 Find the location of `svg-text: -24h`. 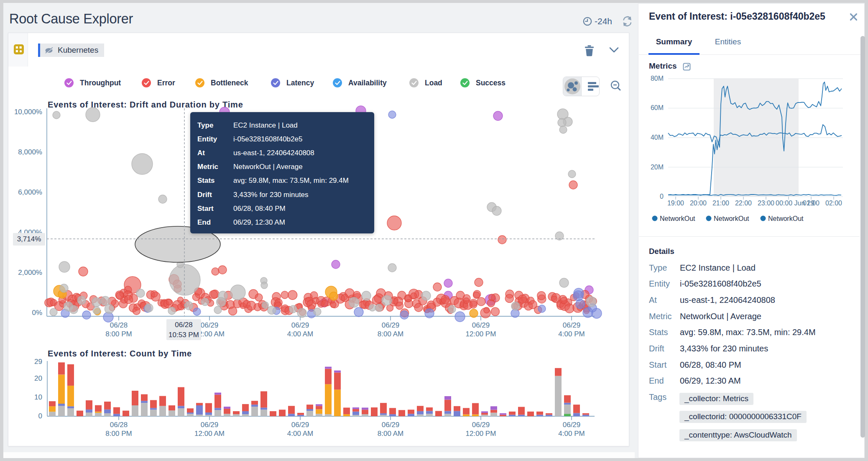

svg-text: -24h is located at coordinates (603, 21).